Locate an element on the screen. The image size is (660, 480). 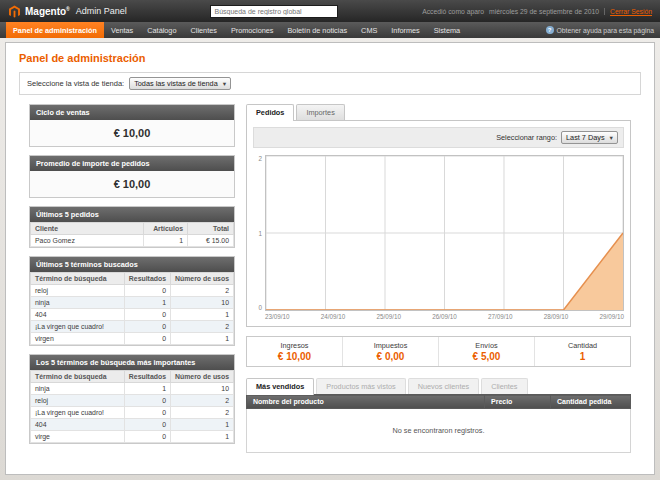
col-total: Total is located at coordinates (211, 229).